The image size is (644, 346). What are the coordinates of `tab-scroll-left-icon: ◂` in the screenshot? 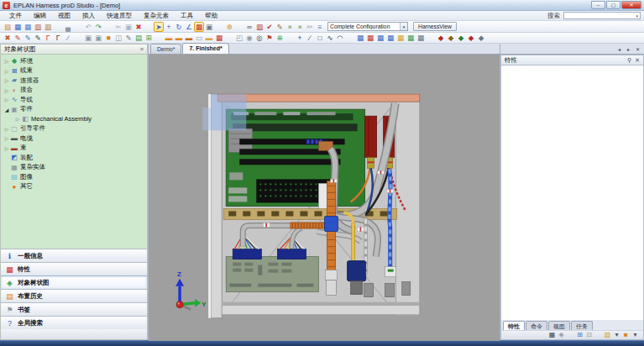 It's located at (620, 49).